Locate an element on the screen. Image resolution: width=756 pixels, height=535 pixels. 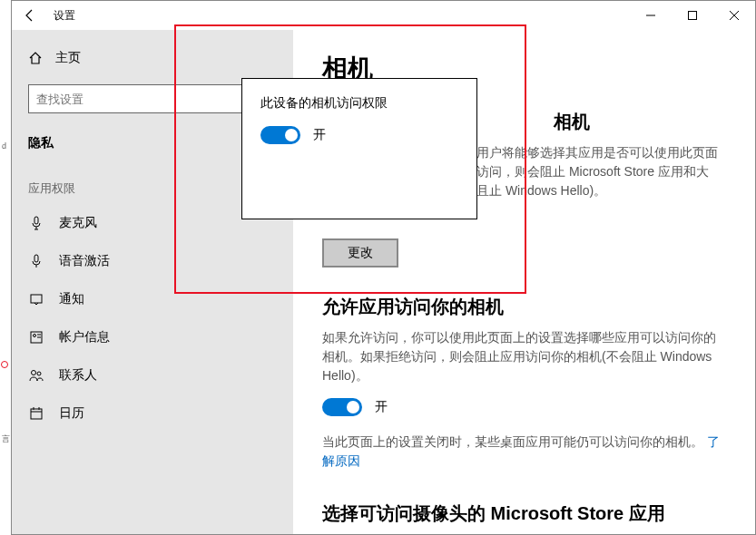
home-icon is located at coordinates (35, 58).